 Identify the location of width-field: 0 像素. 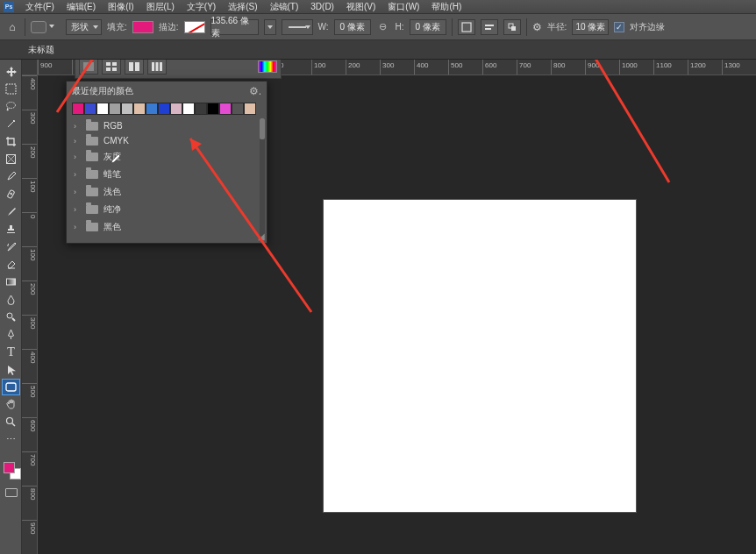
(353, 27).